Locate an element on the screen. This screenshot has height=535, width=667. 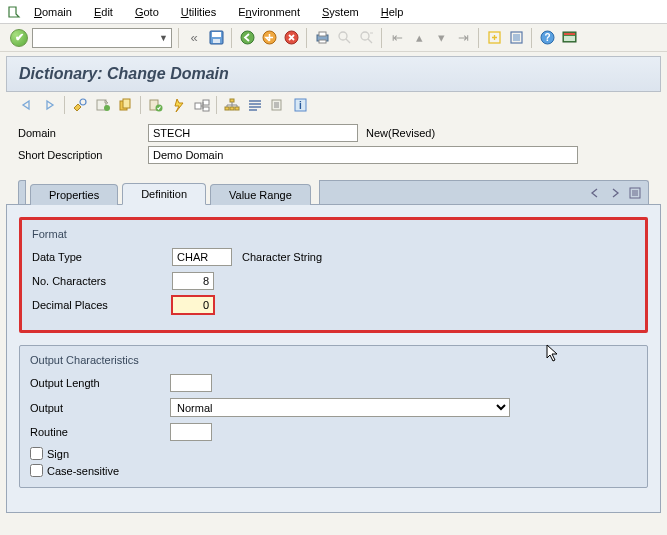
decimals-label: Decimal Places is located at coordinates (102, 305).